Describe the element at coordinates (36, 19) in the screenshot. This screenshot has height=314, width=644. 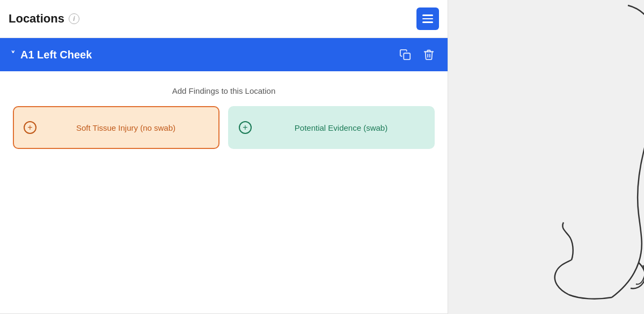
I see `page-title: Locations` at that location.